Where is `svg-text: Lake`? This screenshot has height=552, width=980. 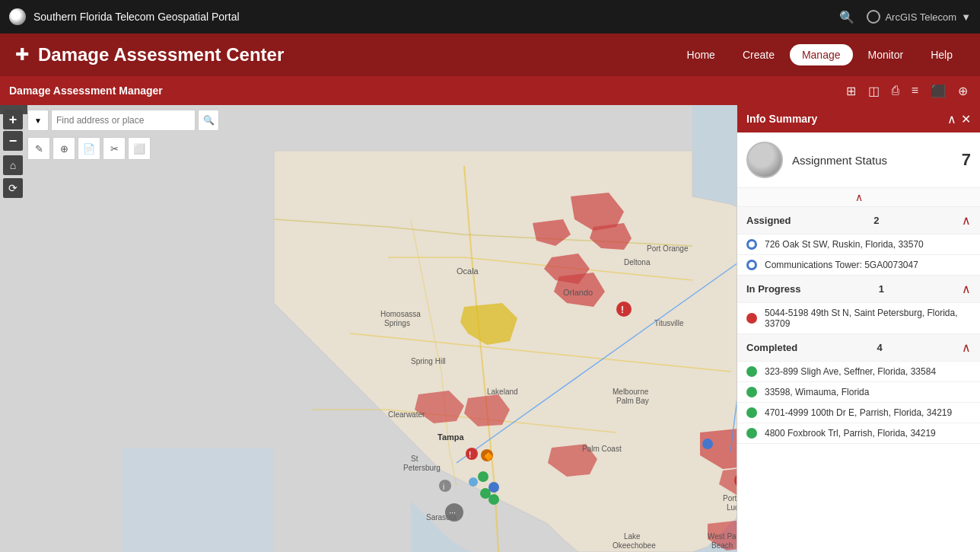 svg-text: Lake is located at coordinates (632, 536).